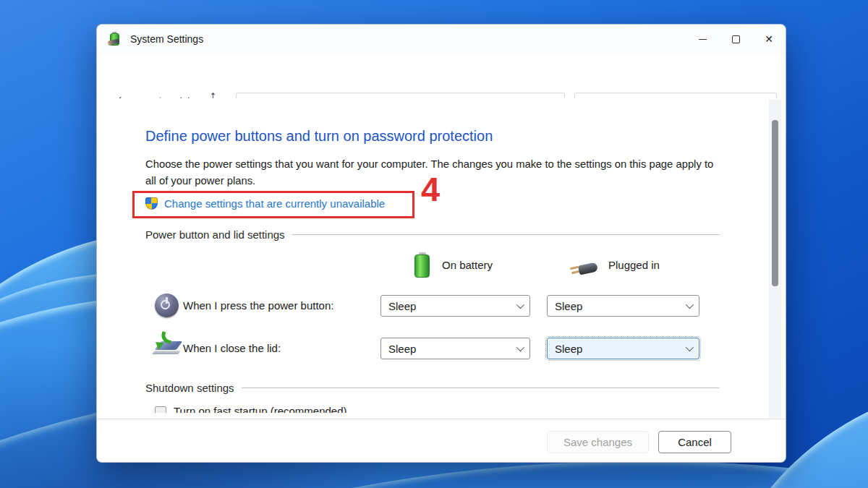 This screenshot has width=868, height=488. Describe the element at coordinates (702, 39) in the screenshot. I see `minimize-button` at that location.